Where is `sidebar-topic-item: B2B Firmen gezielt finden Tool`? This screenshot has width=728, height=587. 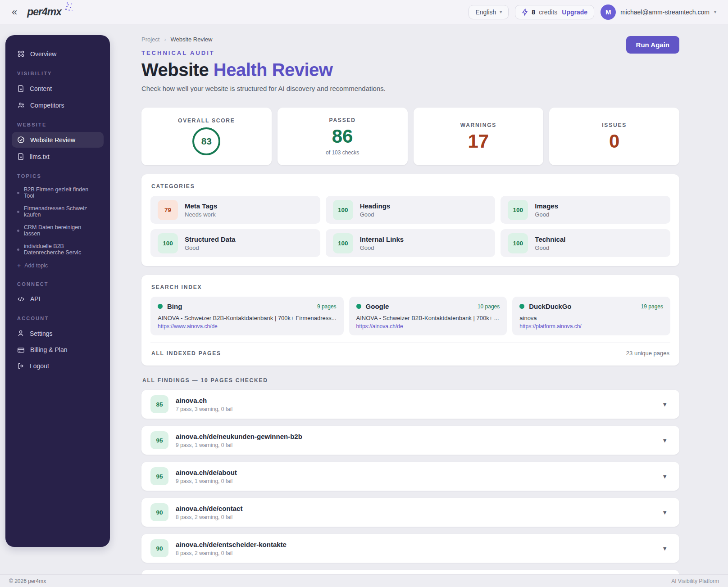
sidebar-topic-item: B2B Firmen gezielt finden Tool is located at coordinates (58, 193).